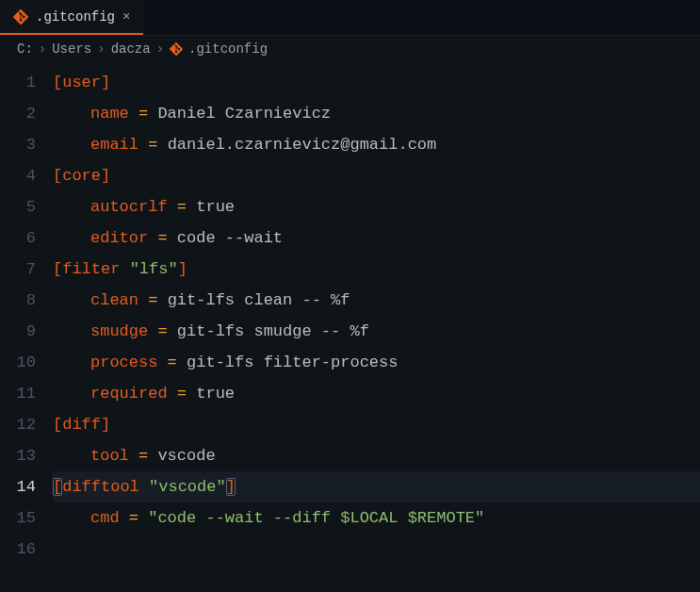 The height and width of the screenshot is (592, 700). I want to click on code-line: name = Daniel Czarnievicz, so click(377, 113).